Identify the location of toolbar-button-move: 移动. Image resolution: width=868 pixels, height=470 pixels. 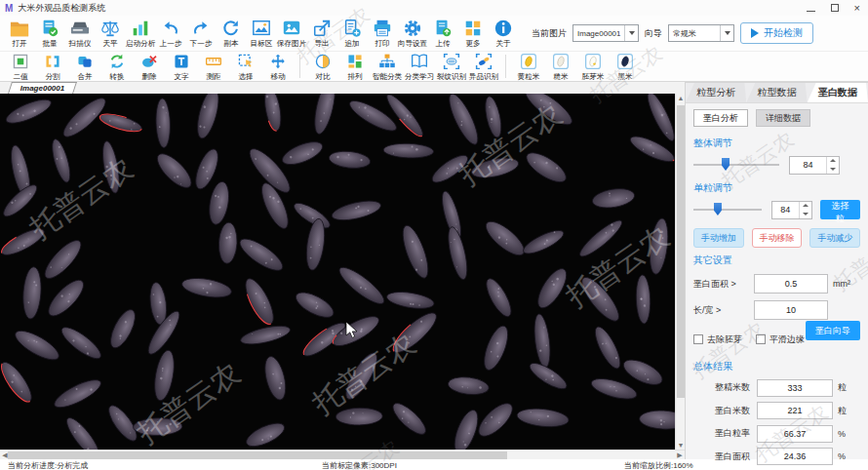
(277, 66).